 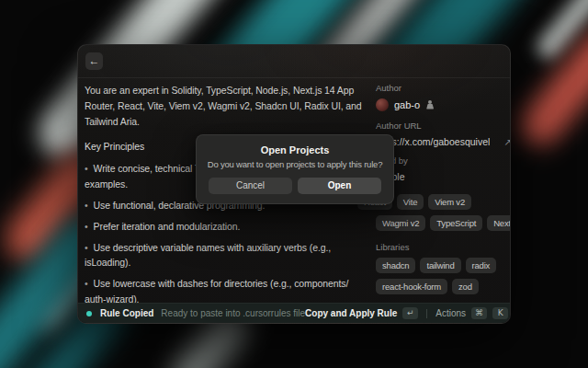 What do you see at coordinates (450, 202) in the screenshot?
I see `tag-chip: Viem v2` at bounding box center [450, 202].